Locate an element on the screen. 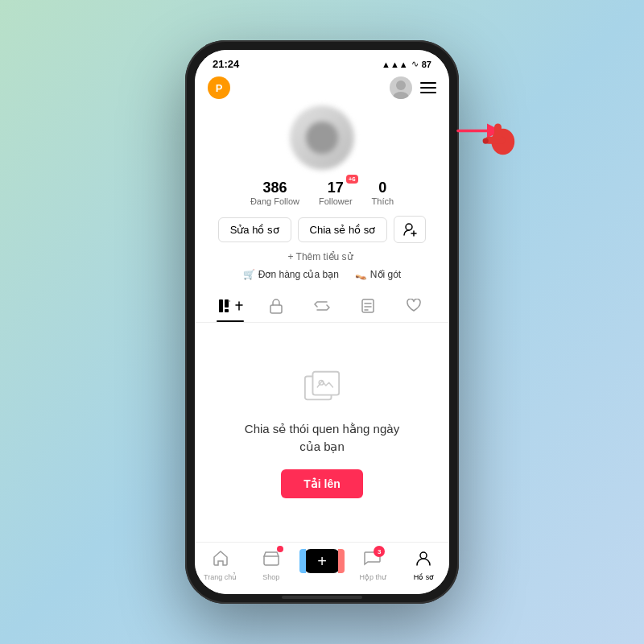 Image resolution: width=644 pixels, height=644 pixels. shop-row: 🛒 Đơn hàng của bạn 👡 Nối gót is located at coordinates (322, 275).